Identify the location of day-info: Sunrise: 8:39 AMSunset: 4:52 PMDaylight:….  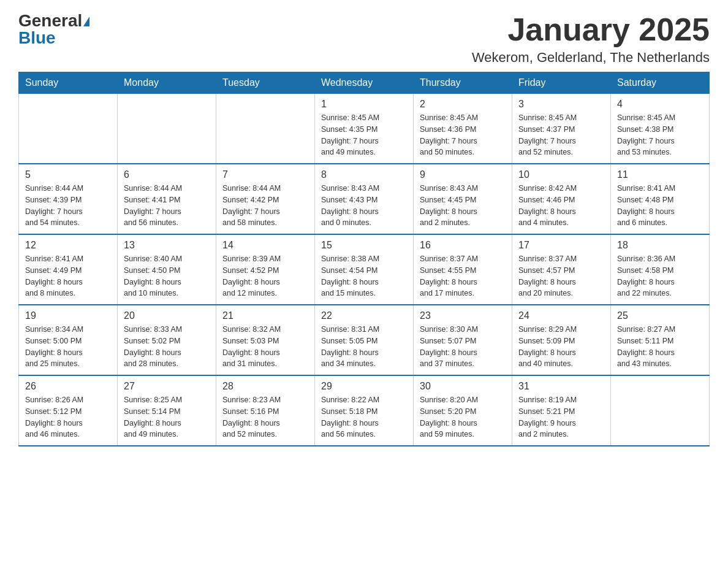
(265, 276).